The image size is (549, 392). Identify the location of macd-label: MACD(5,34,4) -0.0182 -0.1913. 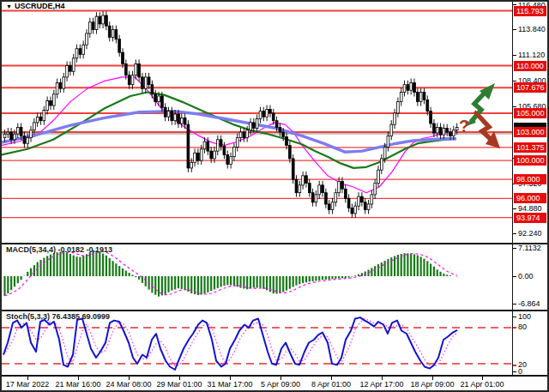
(59, 250).